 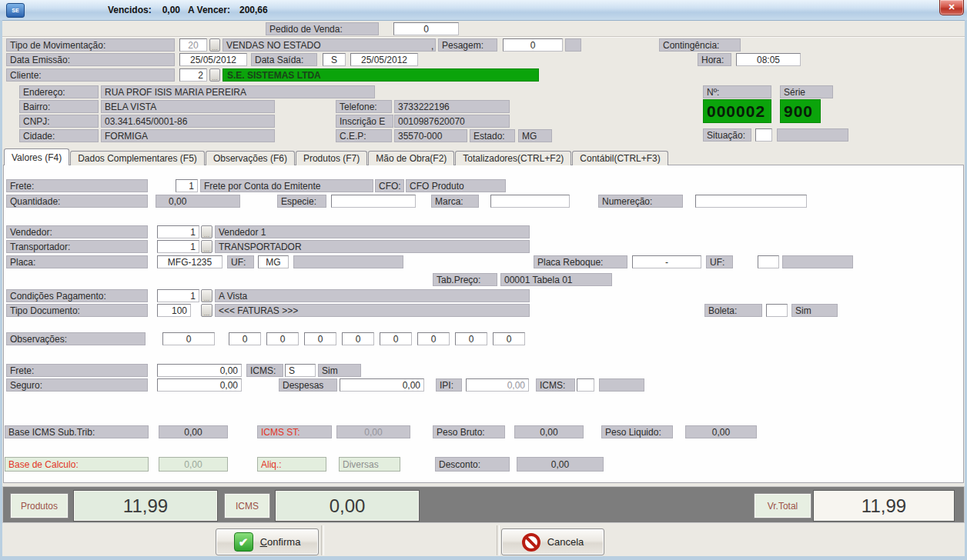 What do you see at coordinates (952, 8) in the screenshot?
I see `close-button: ✕` at bounding box center [952, 8].